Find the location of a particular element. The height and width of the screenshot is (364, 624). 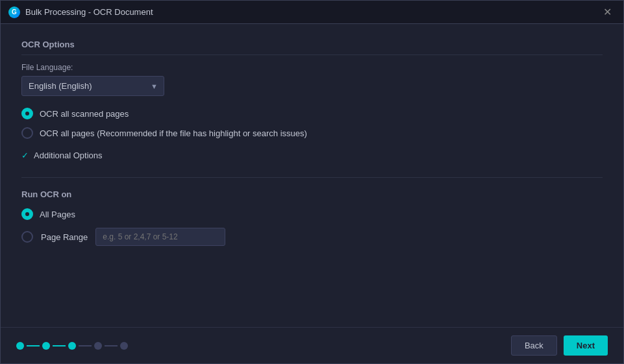

back-button: Back is located at coordinates (534, 345).